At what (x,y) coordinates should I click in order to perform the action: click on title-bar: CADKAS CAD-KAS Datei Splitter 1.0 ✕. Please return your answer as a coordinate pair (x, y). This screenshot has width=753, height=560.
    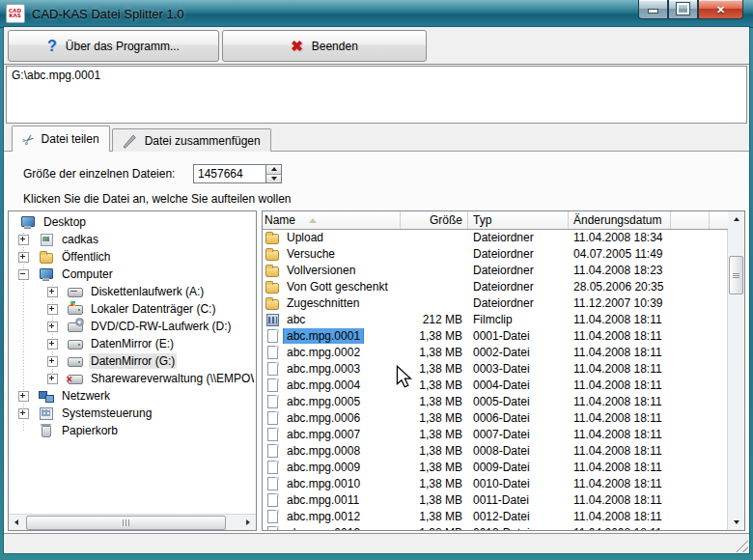
    Looking at the image, I should click on (376, 14).